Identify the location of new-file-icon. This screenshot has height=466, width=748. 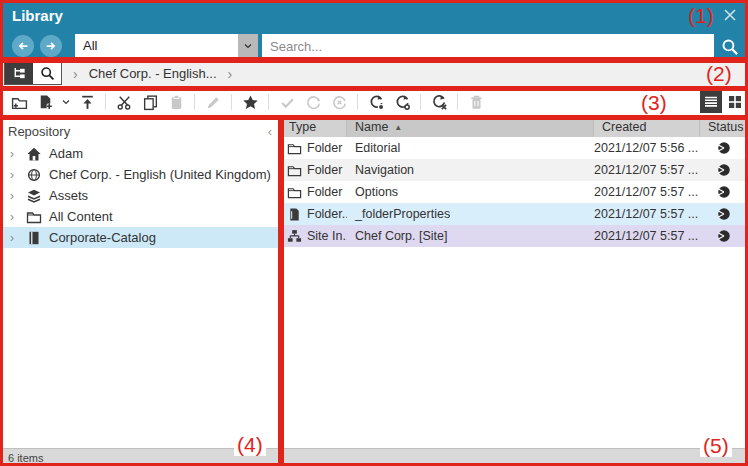
(46, 102).